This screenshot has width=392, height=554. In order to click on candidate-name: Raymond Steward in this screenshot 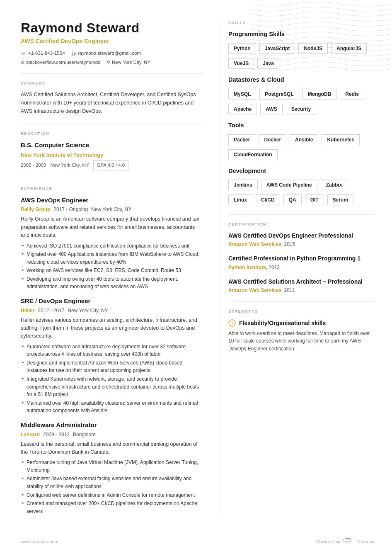, I will do `click(112, 28)`.